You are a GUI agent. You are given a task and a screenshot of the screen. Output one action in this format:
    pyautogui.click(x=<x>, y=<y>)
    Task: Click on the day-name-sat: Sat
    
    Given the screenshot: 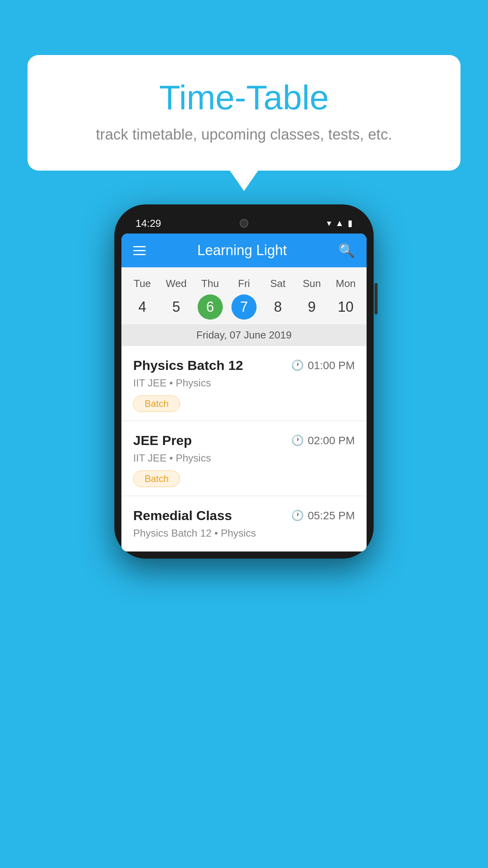 What is the action you would take?
    pyautogui.click(x=278, y=284)
    